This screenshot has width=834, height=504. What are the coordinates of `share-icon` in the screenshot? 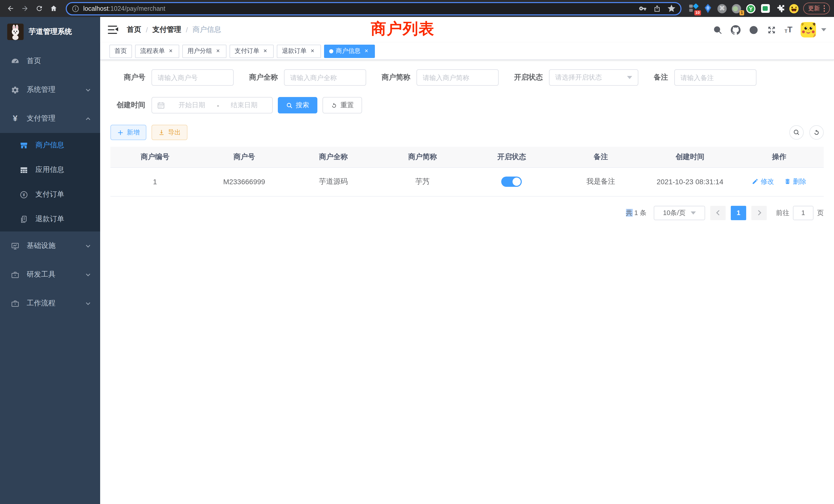 It's located at (657, 8).